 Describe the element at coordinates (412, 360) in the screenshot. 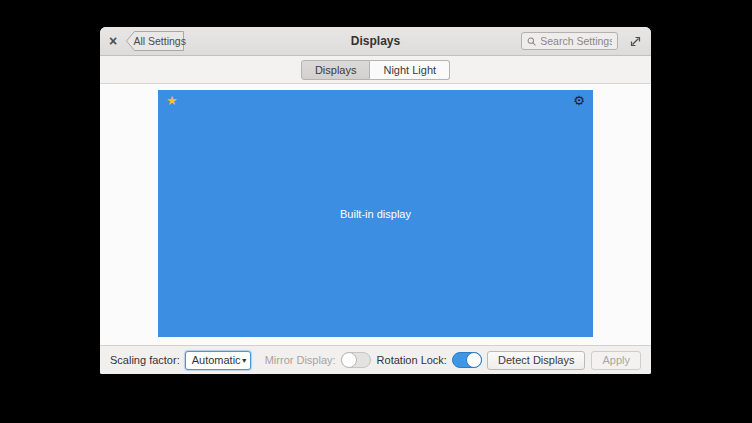

I see `rotation-lock-label: Rotation Lock:` at that location.